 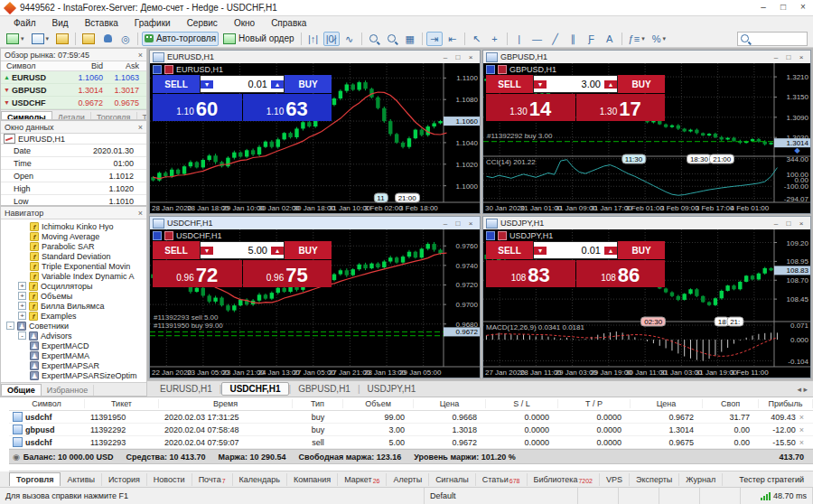 I want to click on trade-row: usdchf 11391950 2020.02.03 17:31:25 buy …, so click(x=411, y=417).